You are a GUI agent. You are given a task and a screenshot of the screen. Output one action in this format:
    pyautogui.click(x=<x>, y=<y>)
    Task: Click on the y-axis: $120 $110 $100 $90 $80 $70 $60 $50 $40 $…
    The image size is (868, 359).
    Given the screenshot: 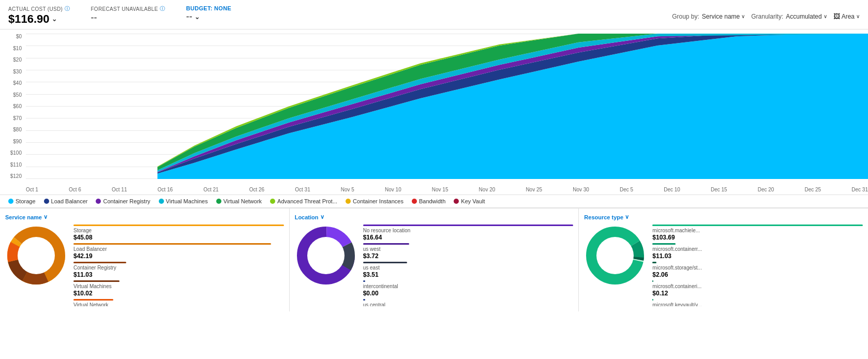 What is the action you would take?
    pyautogui.click(x=12, y=107)
    